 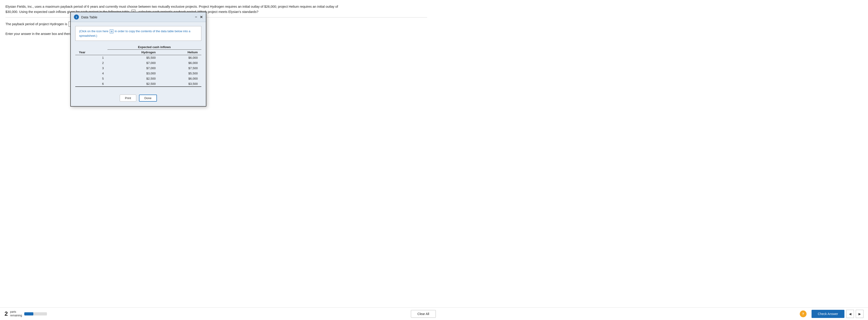 What do you see at coordinates (133, 53) in the screenshot?
I see `col-hydrogen-header: Hydrogen` at bounding box center [133, 53].